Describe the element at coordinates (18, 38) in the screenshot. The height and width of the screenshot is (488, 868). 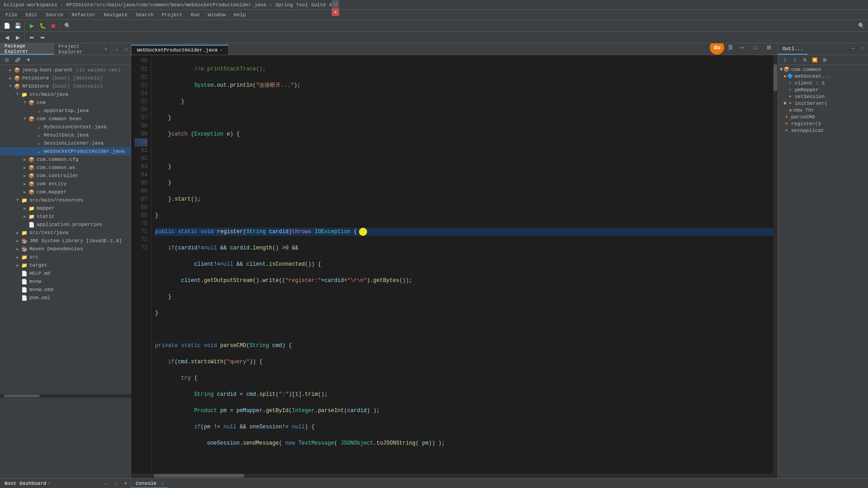
I see `forward-button: ▶` at that location.